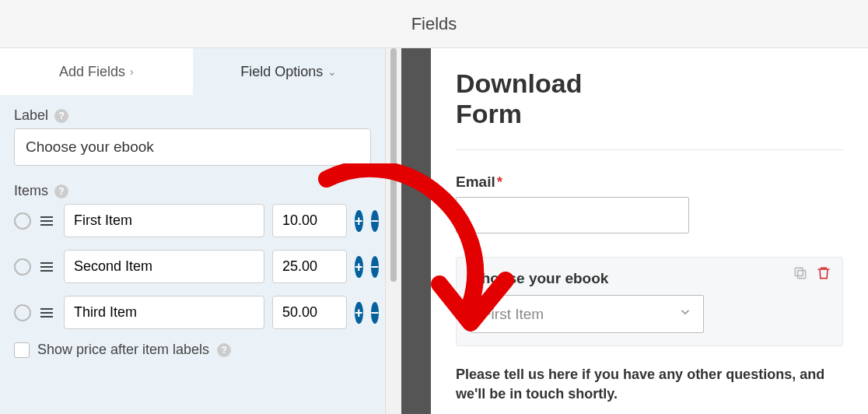 The width and height of the screenshot is (868, 414). I want to click on tab-add-fields: Add Fields ›, so click(96, 72).